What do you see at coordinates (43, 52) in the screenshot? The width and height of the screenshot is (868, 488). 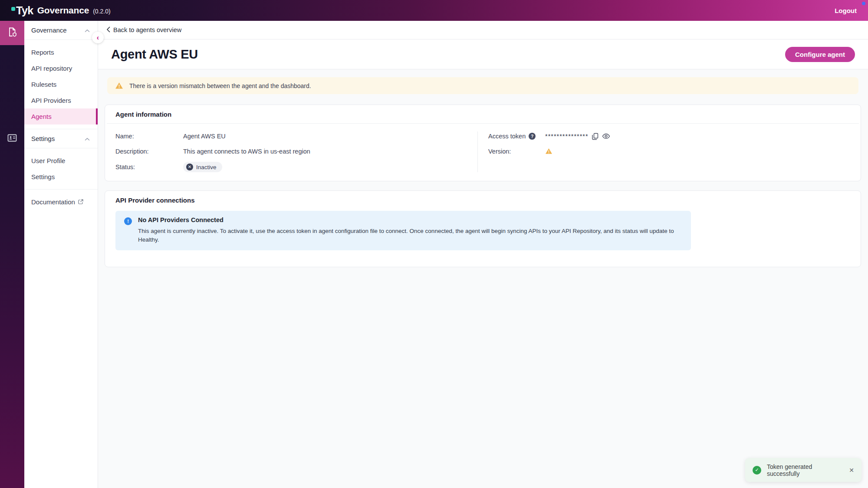 I see `sidebar-item-label: Reports` at bounding box center [43, 52].